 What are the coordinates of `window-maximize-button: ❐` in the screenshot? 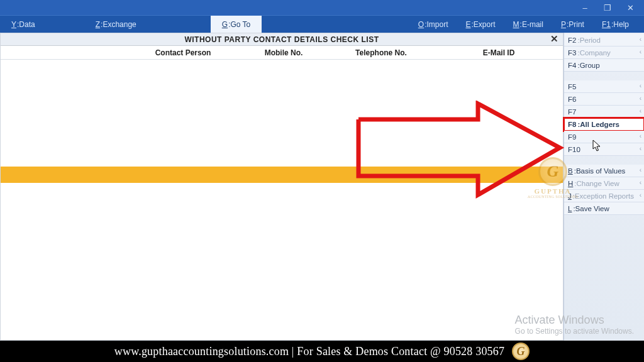 It's located at (608, 8).